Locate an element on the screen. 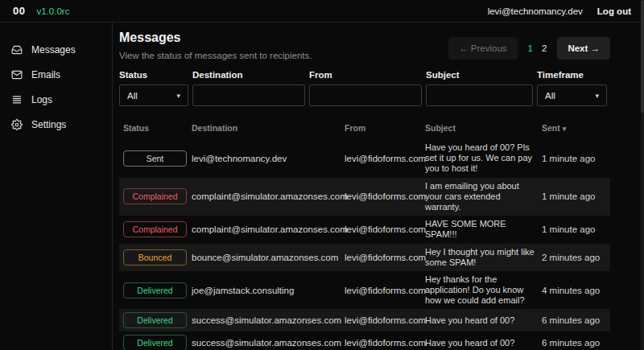 This screenshot has height=350, width=644. destination-cell: joe@jamstack.consulting is located at coordinates (268, 290).